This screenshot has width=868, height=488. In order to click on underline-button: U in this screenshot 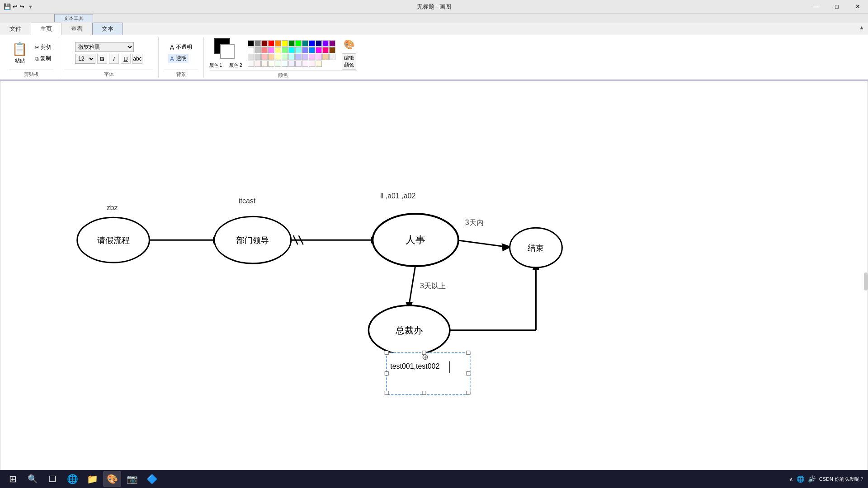, I will do `click(126, 59)`.